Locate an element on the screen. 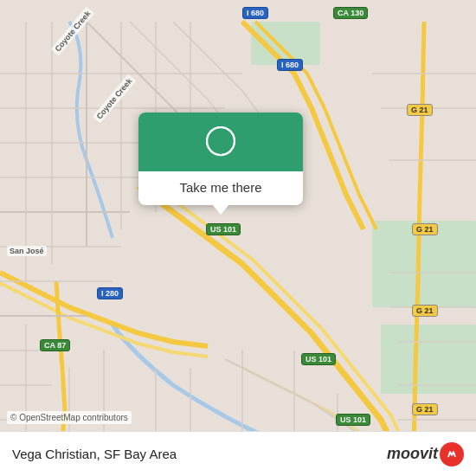  popup: Take me there is located at coordinates (221, 164).